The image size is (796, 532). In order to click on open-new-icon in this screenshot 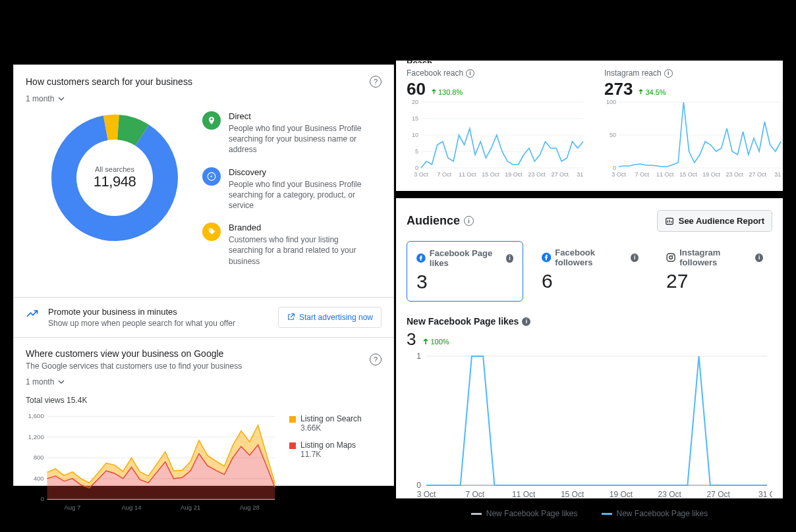, I will do `click(291, 317)`.